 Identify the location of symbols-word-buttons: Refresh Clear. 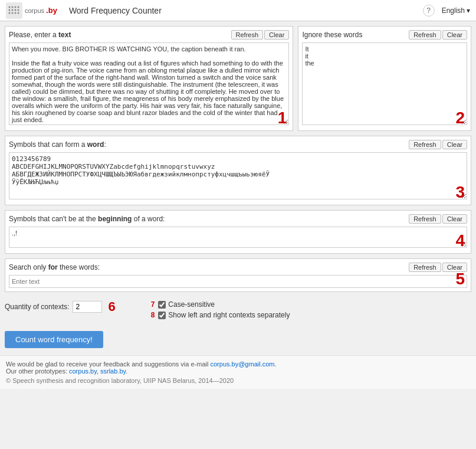
(438, 145).